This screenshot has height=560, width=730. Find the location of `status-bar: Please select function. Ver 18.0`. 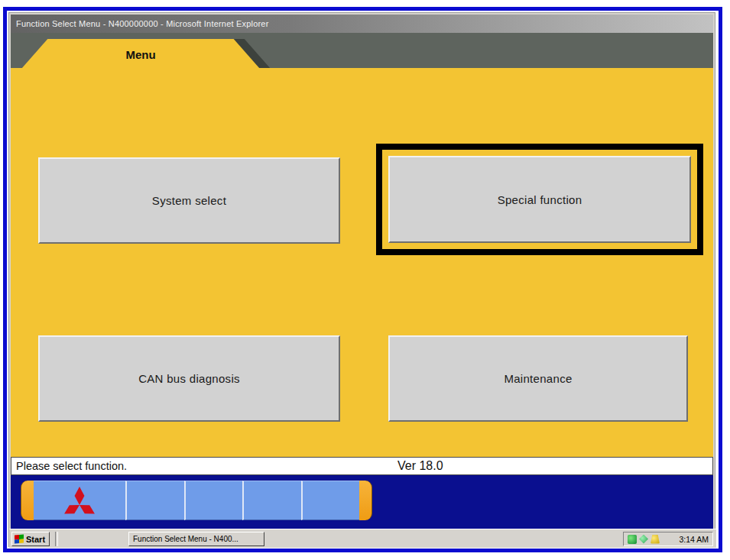

status-bar: Please select function. Ver 18.0 is located at coordinates (362, 466).